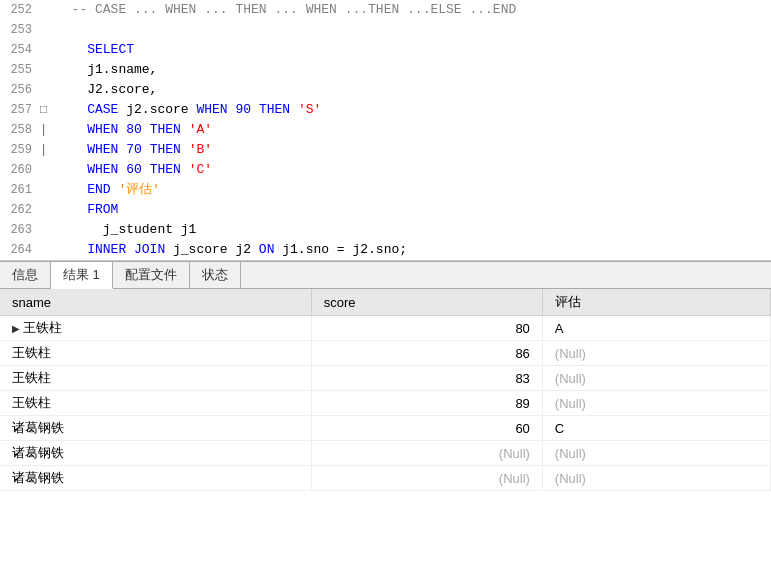 The height and width of the screenshot is (584, 771). I want to click on code-token: j_score j2, so click(212, 250).